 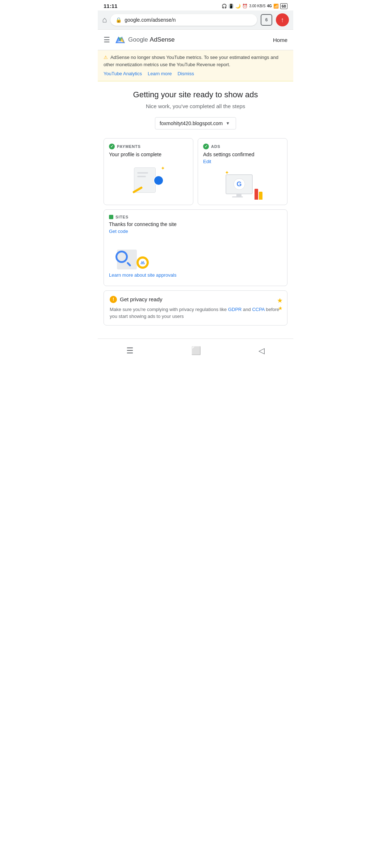 What do you see at coordinates (160, 74) in the screenshot?
I see `learn-more-link: Learn more` at bounding box center [160, 74].